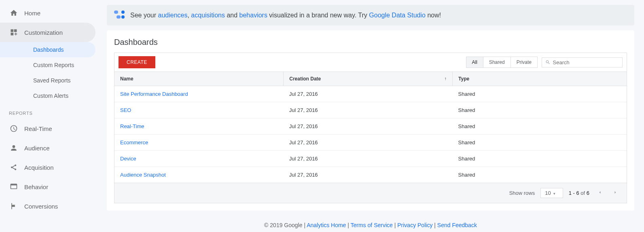 Image resolution: width=644 pixels, height=232 pixels. I want to click on share-icon, so click(14, 167).